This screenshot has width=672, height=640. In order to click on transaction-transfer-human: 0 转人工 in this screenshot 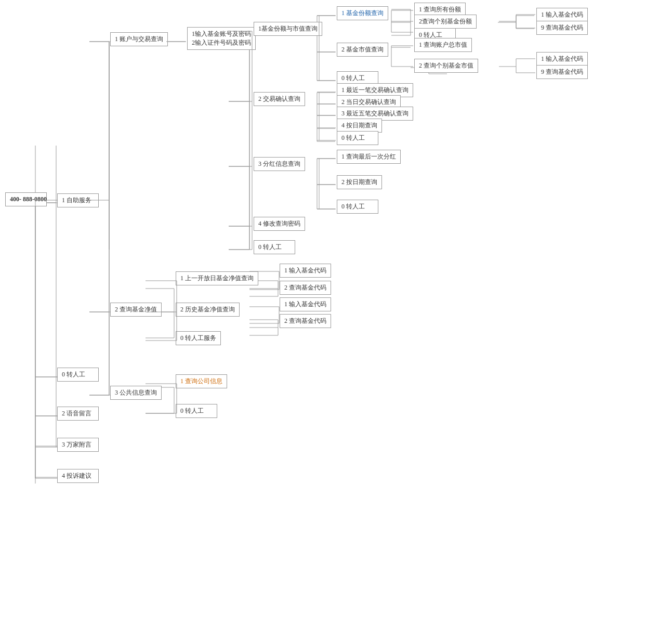, I will do `click(358, 138)`.